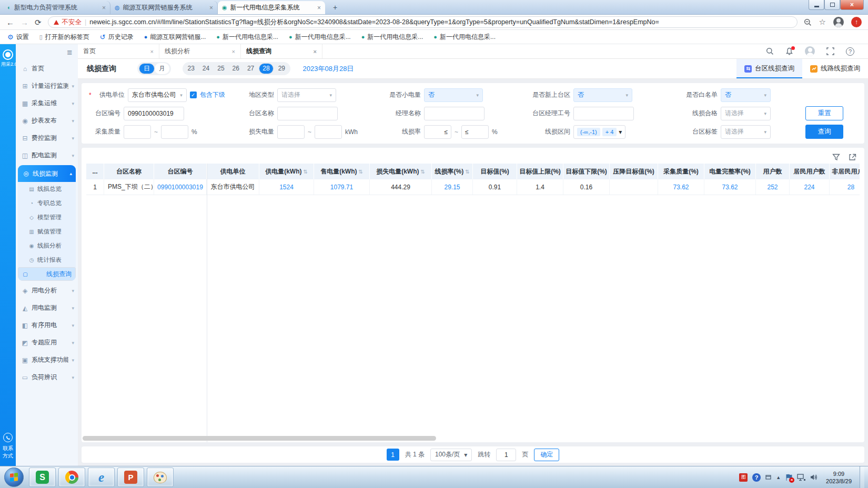 This screenshot has height=488, width=868. Describe the element at coordinates (473, 187) in the screenshot. I see `table-row: 1 PMS_下坝（二）... 0990100003019 东台市供电公司 152…` at that location.